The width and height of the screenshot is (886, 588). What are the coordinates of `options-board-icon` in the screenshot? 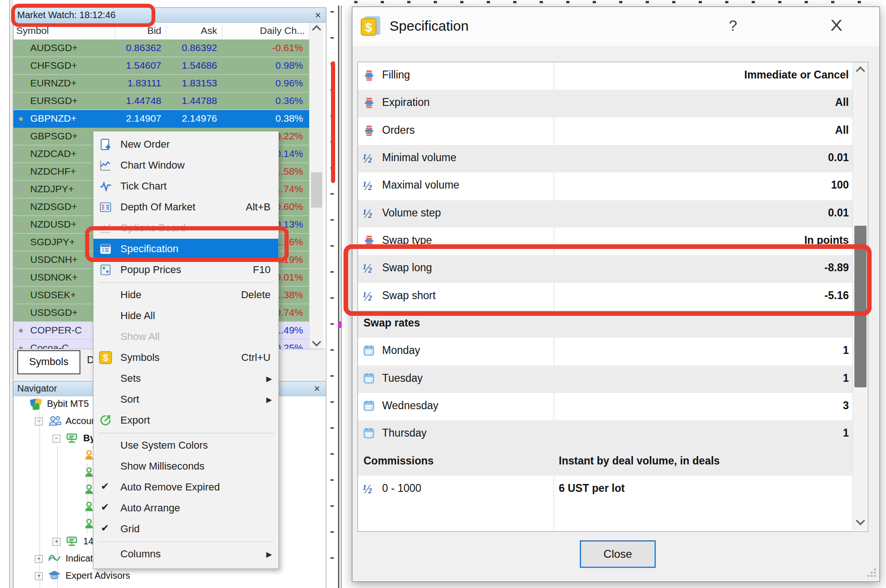 It's located at (106, 229).